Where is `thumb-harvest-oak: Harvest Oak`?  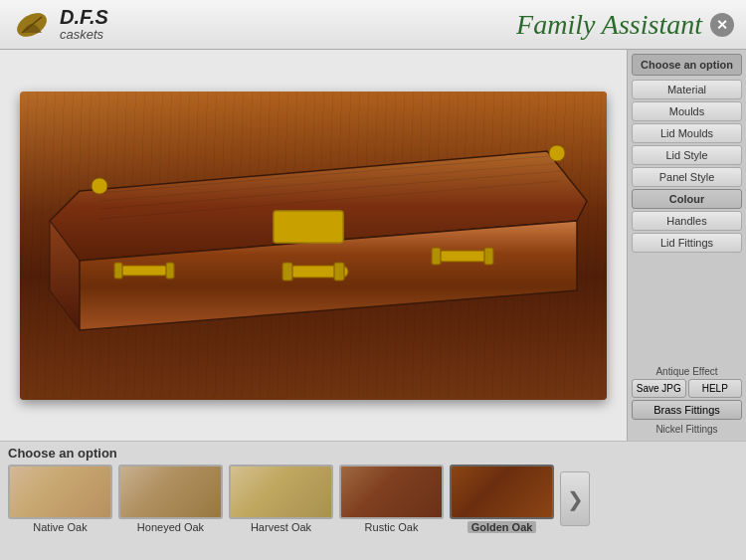
thumb-harvest-oak: Harvest Oak is located at coordinates (280, 499).